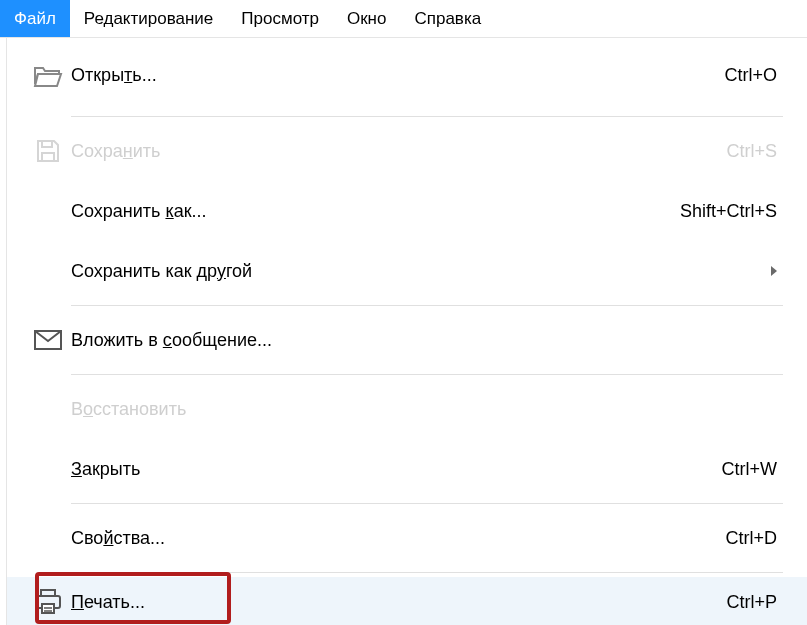 This screenshot has width=807, height=625. I want to click on menu-save-label: Сохранить, so click(398, 152).